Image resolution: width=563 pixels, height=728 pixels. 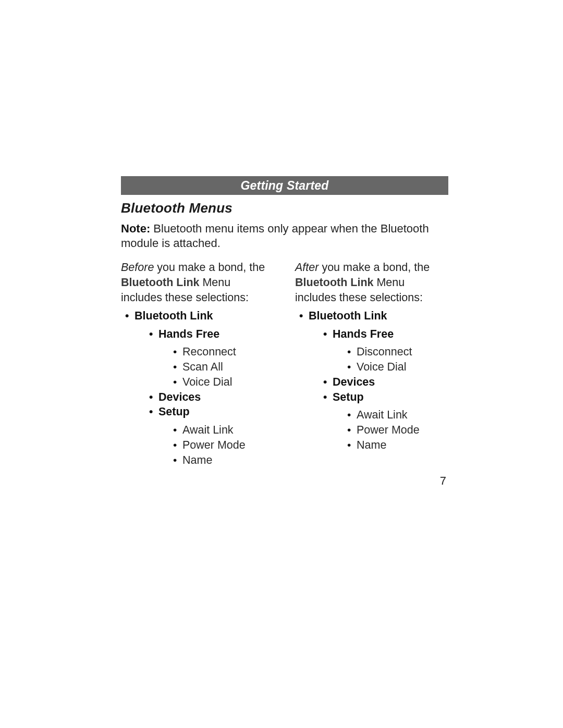 What do you see at coordinates (207, 382) in the screenshot?
I see `before-hf-item-label: Voice Dial` at bounding box center [207, 382].